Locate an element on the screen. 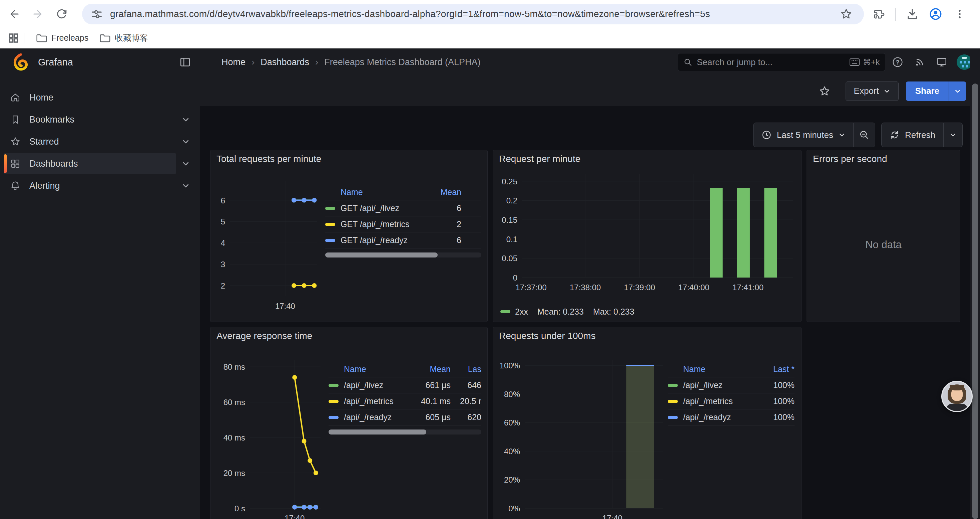 The image size is (980, 519). legend-row: /api/_/readyz605 µs620 is located at coordinates (405, 417).